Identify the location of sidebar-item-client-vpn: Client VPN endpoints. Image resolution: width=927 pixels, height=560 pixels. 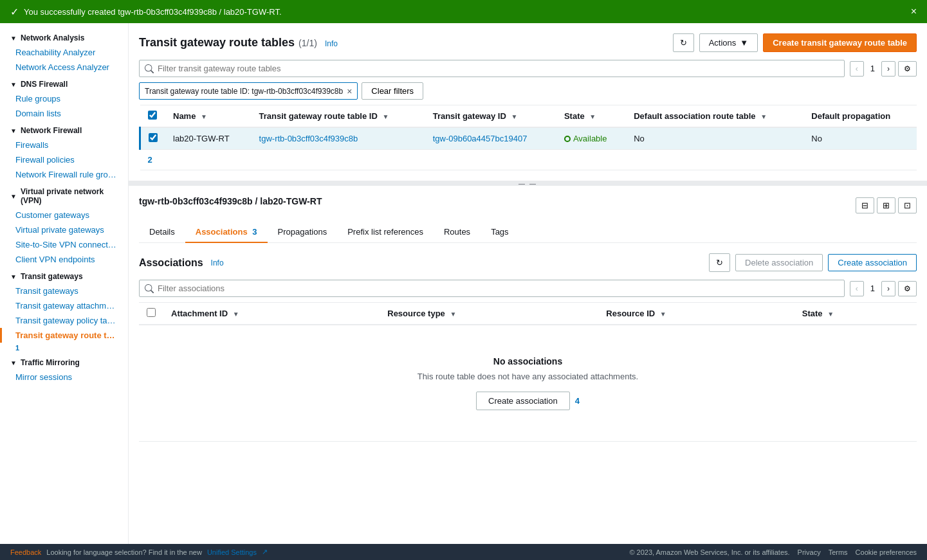
(64, 260).